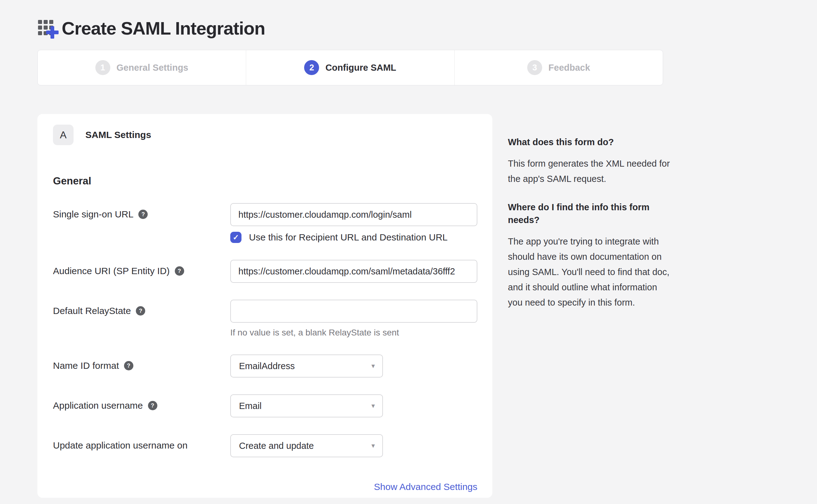 The height and width of the screenshot is (504, 817). Describe the element at coordinates (265, 181) in the screenshot. I see `group-title-general: General` at that location.